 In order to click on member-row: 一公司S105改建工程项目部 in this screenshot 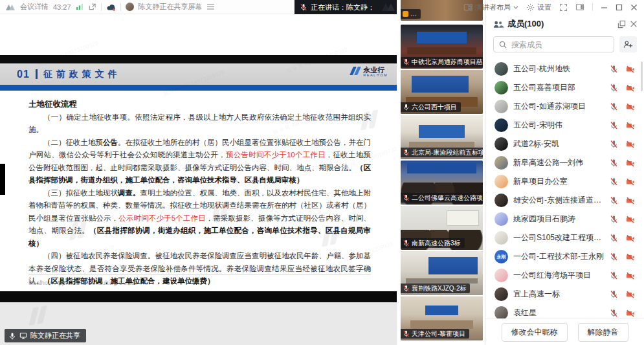, I will do `click(564, 238)`.